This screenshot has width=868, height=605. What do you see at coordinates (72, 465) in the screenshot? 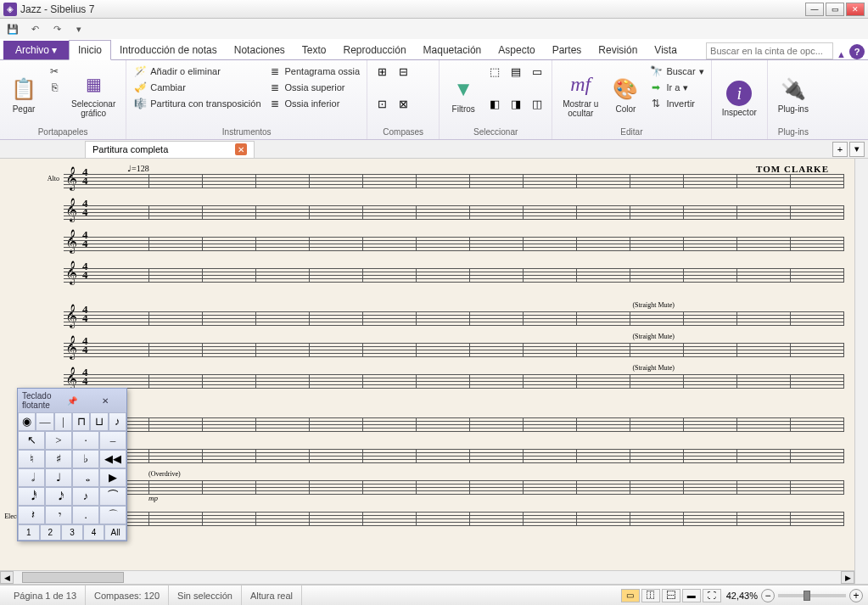
I see `keypad-panel: Teclado flotante 📌 ✕ ◉ — | ⊓ ⊔ ♪ ↖ > · –…` at bounding box center [72, 465].